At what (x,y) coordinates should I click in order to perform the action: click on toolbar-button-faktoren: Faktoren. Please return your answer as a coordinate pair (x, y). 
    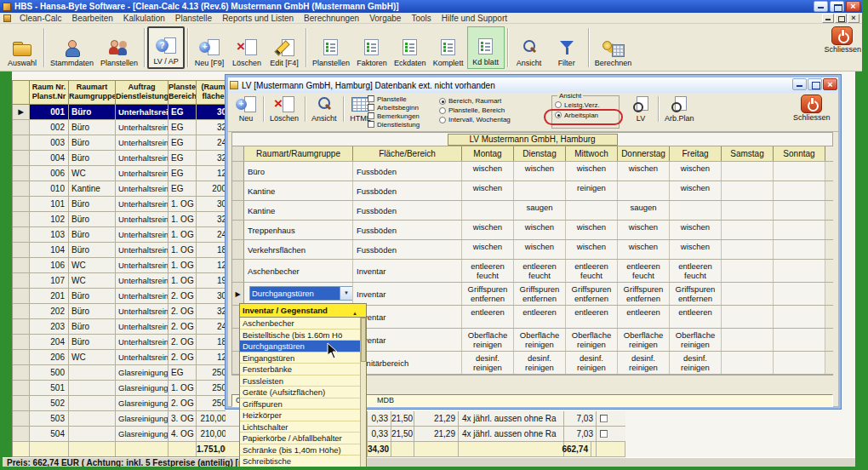
    Looking at the image, I should click on (372, 48).